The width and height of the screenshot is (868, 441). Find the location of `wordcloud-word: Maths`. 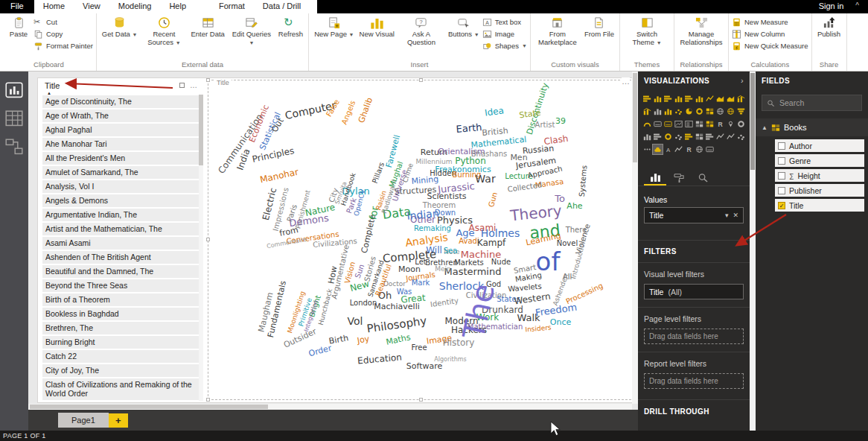

wordcloud-word: Maths is located at coordinates (398, 340).